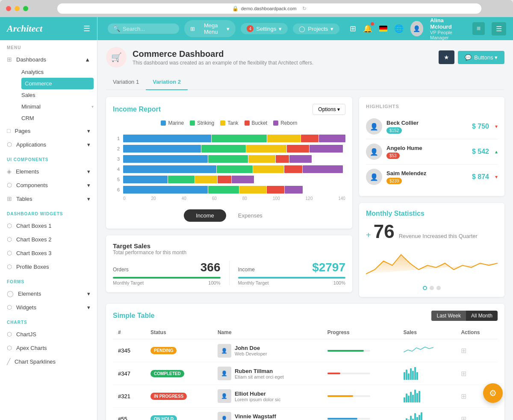  Describe the element at coordinates (228, 29) in the screenshot. I see `mega-menu-chevron: ▾` at that location.